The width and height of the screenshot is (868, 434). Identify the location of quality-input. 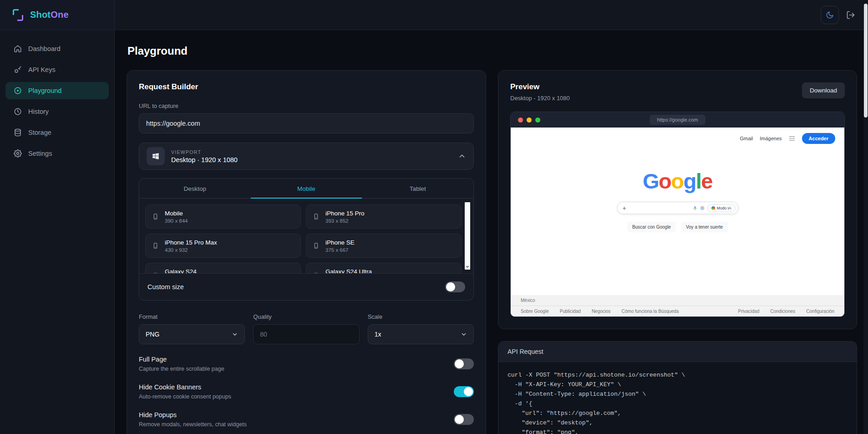
(306, 334).